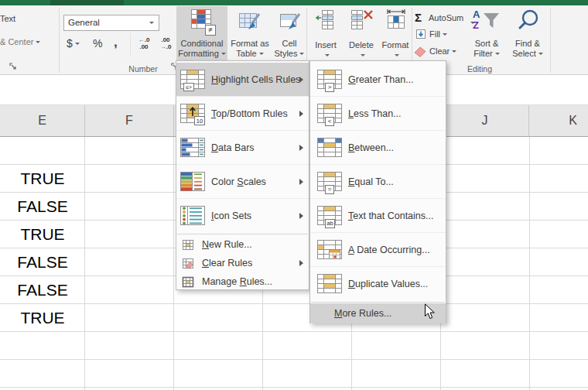 This screenshot has width=588, height=390. Describe the element at coordinates (250, 33) in the screenshot. I see `format-as-table-button: Format as Table` at that location.